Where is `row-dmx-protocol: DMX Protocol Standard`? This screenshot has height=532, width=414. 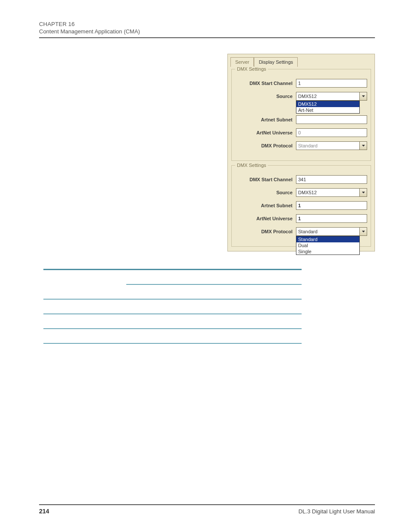 row-dmx-protocol: DMX Protocol Standard is located at coordinates (301, 146).